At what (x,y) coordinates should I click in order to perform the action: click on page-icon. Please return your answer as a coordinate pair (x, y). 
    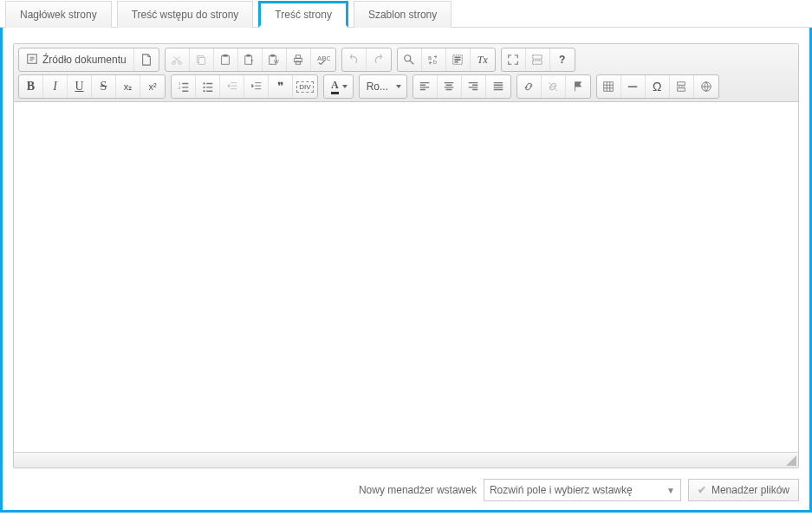
    Looking at the image, I should click on (146, 60).